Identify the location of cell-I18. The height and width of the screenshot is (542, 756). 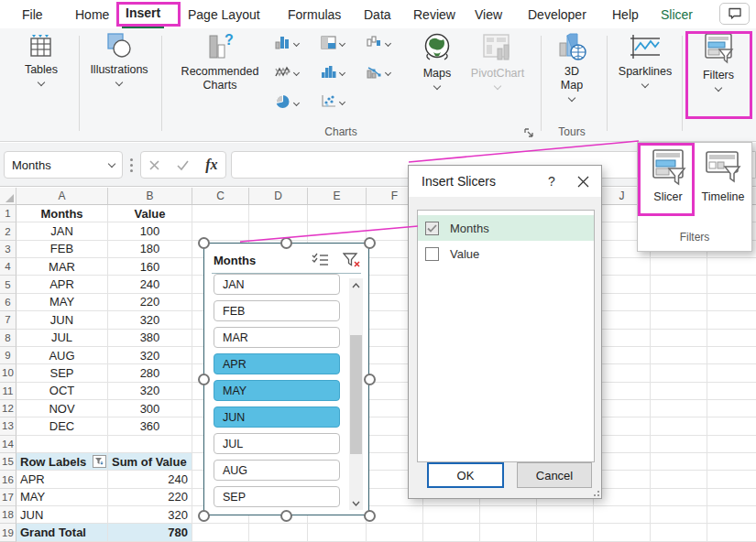
(565, 515).